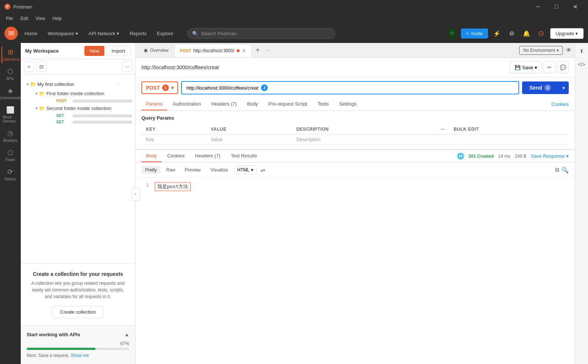 The image size is (588, 364). What do you see at coordinates (364, 140) in the screenshot?
I see `description-input: Description` at bounding box center [364, 140].